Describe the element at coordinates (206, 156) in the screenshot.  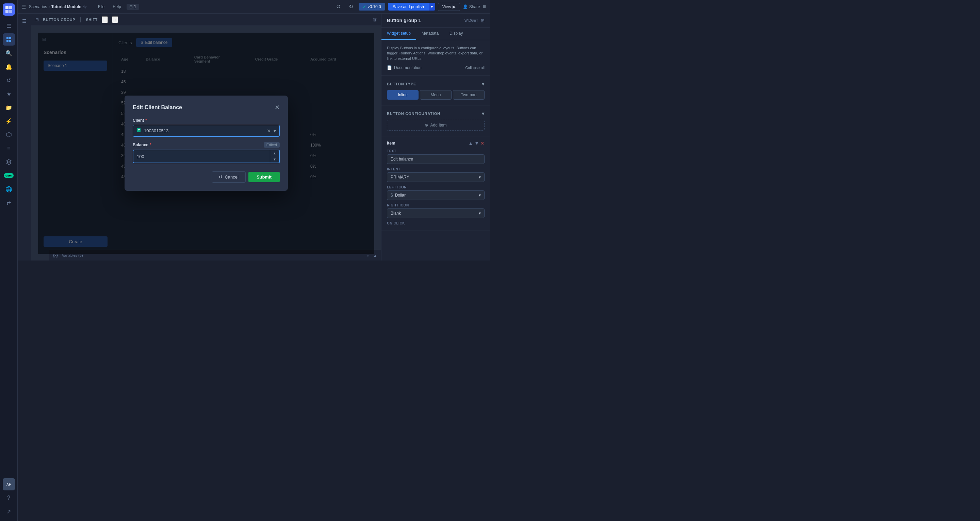
I see `balance-input-wrapper: ▲ ▼` at that location.